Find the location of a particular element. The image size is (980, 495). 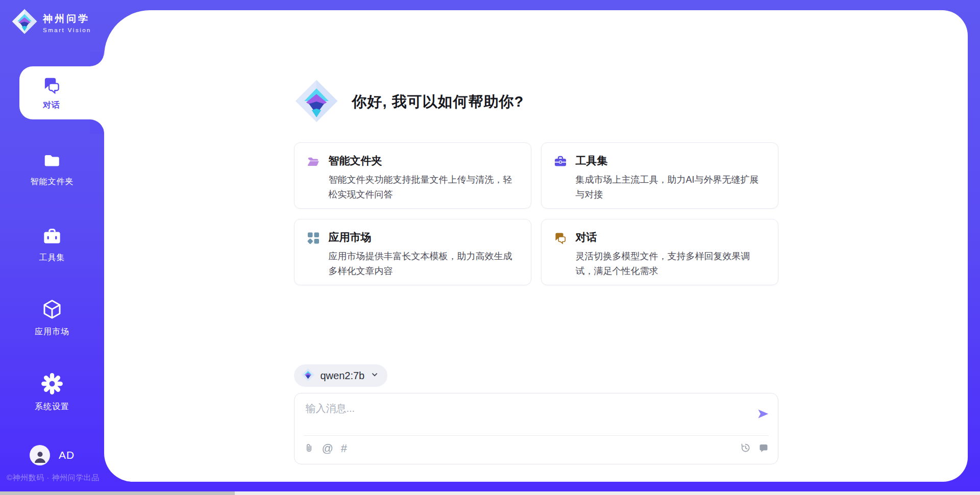

model-selector: qwen2:7b is located at coordinates (341, 376).